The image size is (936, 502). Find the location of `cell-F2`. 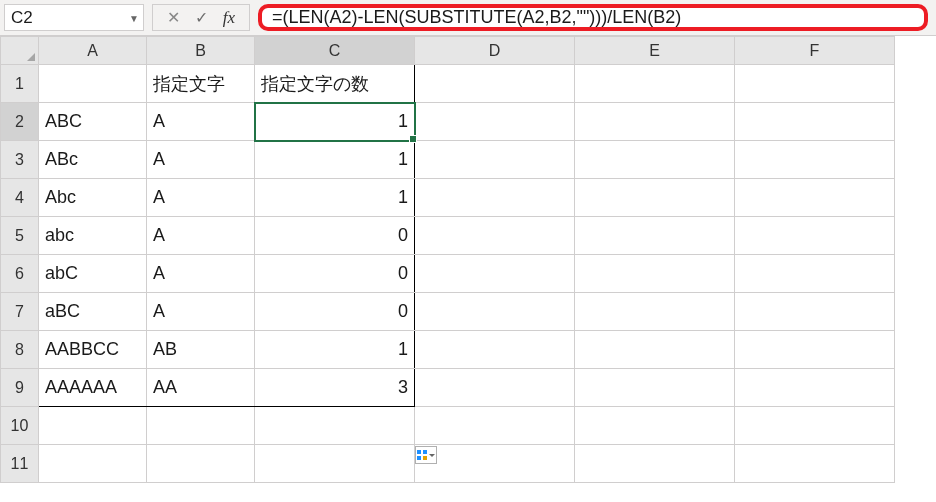

cell-F2 is located at coordinates (815, 122).